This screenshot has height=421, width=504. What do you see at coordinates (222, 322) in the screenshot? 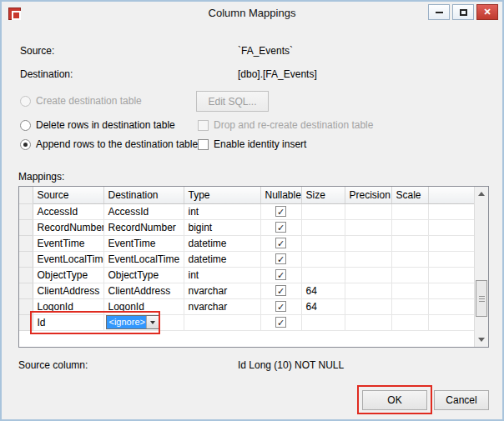
I see `type-cell` at bounding box center [222, 322].